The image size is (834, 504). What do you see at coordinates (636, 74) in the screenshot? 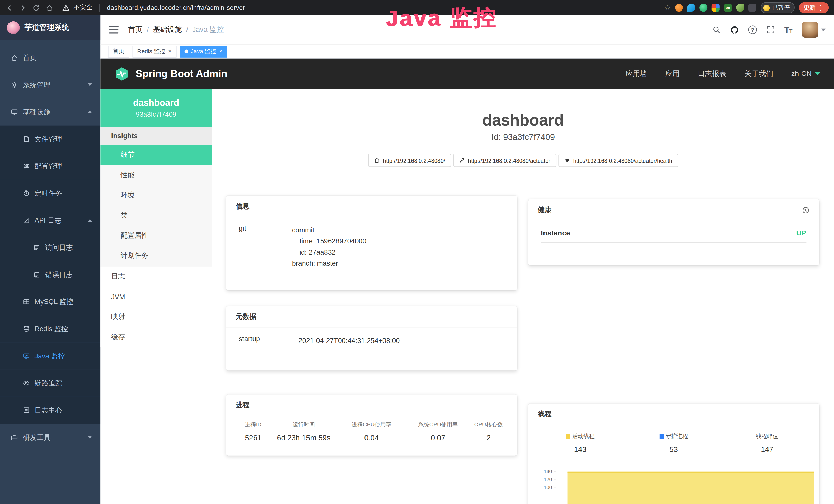
I see `sba-nav-wallboard: 应用墙` at bounding box center [636, 74].